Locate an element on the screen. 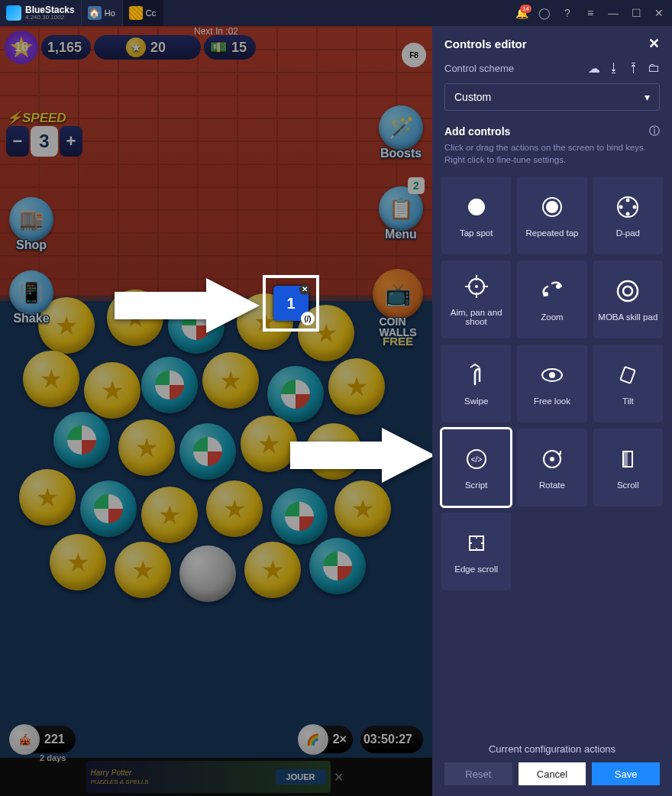 Image resolution: width=672 pixels, height=796 pixels. swipe-icon is located at coordinates (477, 375).